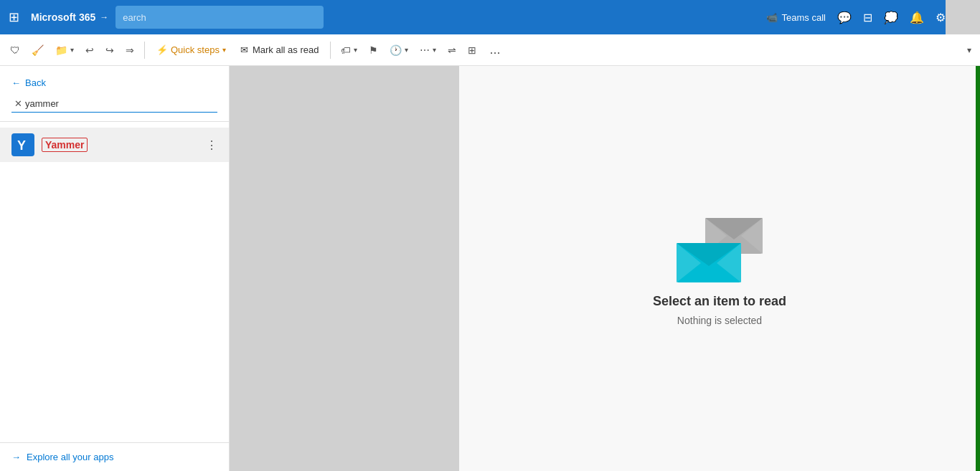 The image size is (980, 471). Describe the element at coordinates (14, 17) in the screenshot. I see `grid-icon: ⊞` at that location.